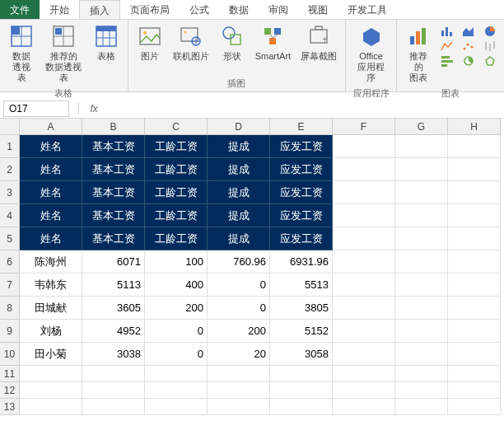 Image resolution: width=504 pixels, height=430 pixels. What do you see at coordinates (474, 127) in the screenshot?
I see `col-header-H: H` at bounding box center [474, 127].